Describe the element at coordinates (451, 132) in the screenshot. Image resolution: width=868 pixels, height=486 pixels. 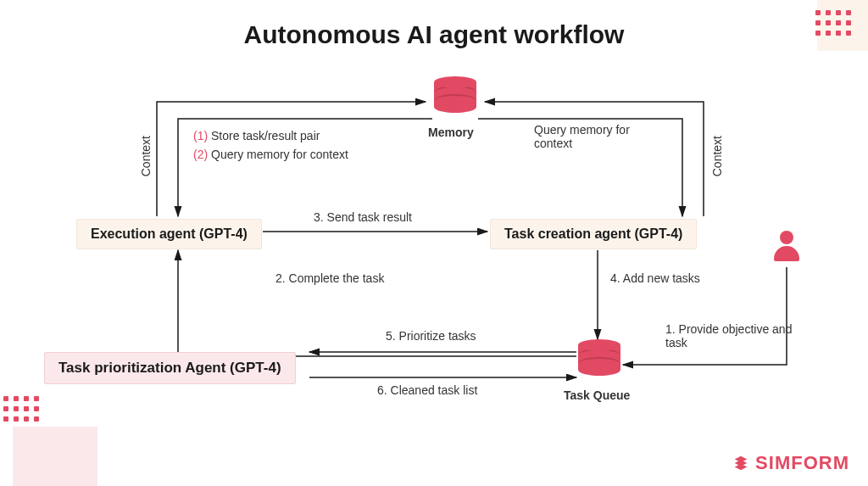
I see `memory-label: Memory` at that location.